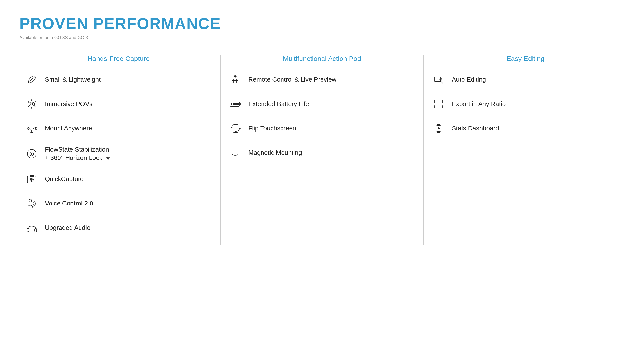 The width and height of the screenshot is (644, 362). Describe the element at coordinates (292, 80) in the screenshot. I see `remote-control-label: Remote Control & Live Preview` at that location.